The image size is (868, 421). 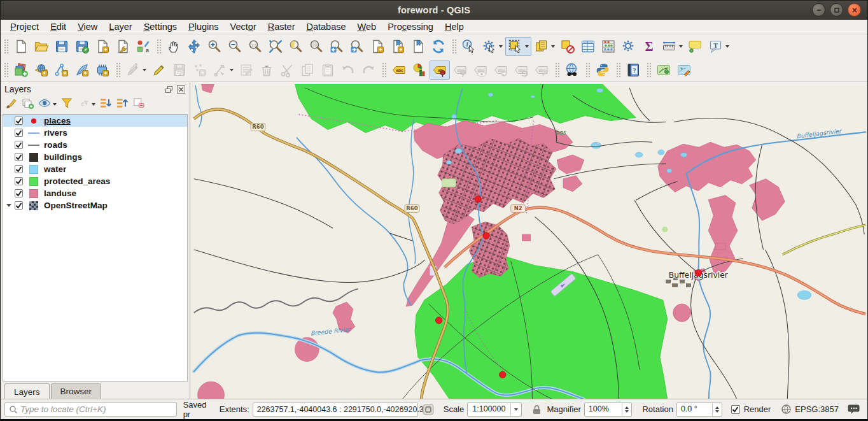 What do you see at coordinates (818, 10) in the screenshot?
I see `minimize-button` at bounding box center [818, 10].